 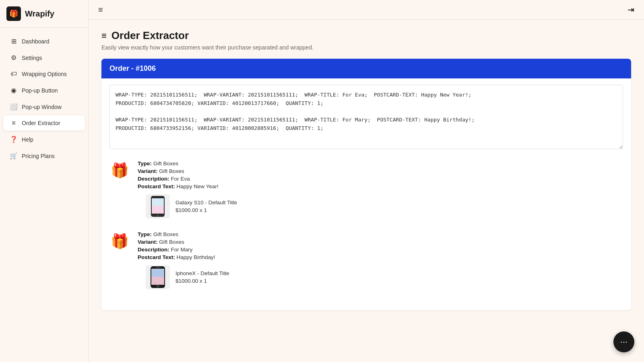 What do you see at coordinates (380, 277) in the screenshot?
I see `product-row-2: IphoneX - Default Title $1000.00 x 1` at bounding box center [380, 277].